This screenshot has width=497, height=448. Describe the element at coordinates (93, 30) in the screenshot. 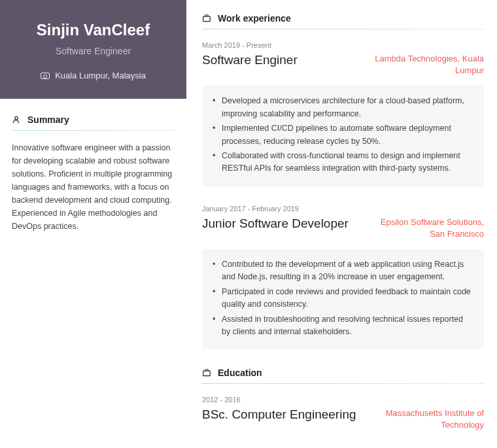

I see `profile-name: Sinjin VanCleef` at that location.